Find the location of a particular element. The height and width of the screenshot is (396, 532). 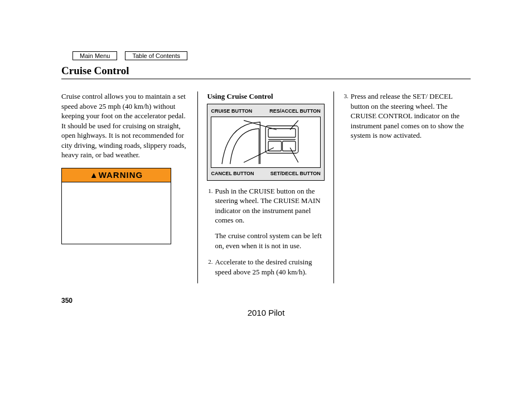

diagram-box: CRUISE BUTTON RES/ACCEL BUTTON is located at coordinates (265, 142).